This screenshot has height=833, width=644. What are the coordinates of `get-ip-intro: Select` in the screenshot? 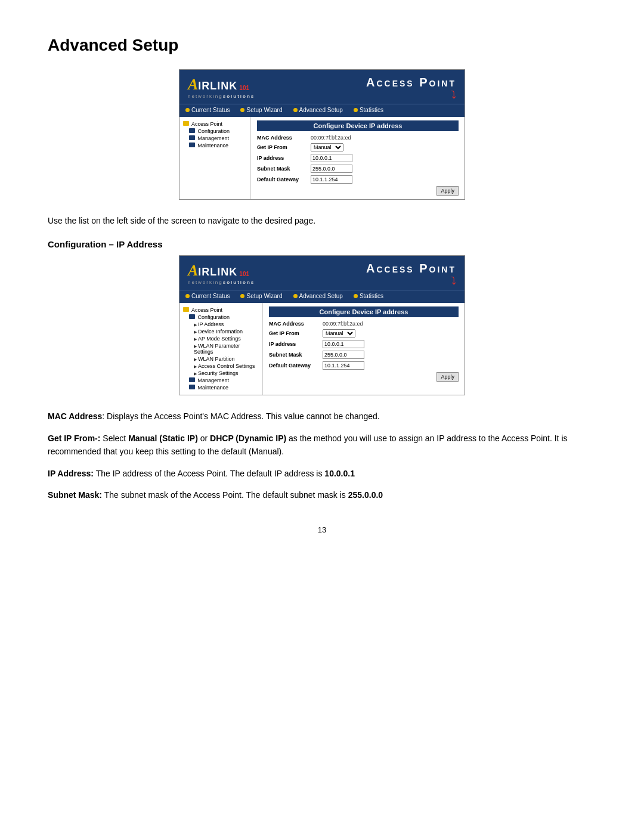 It's located at (114, 438).